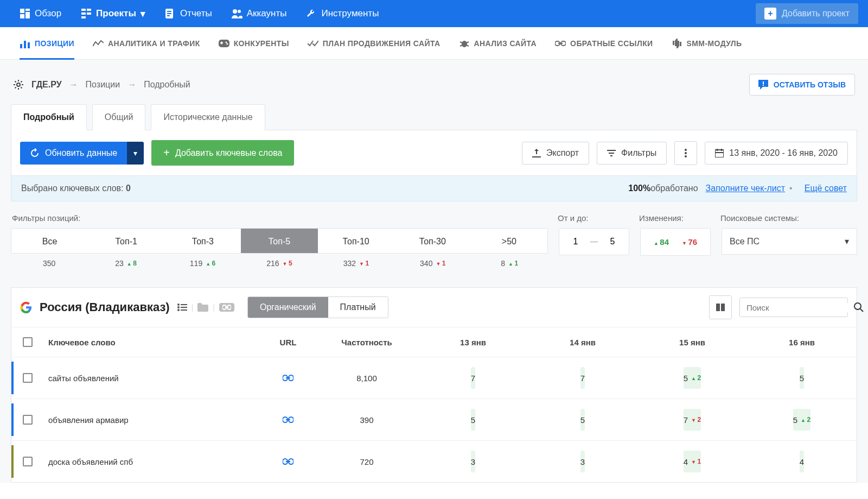 Image resolution: width=868 pixels, height=499 pixels. I want to click on feedback-button: ОСТАВИТЬ ОТЗЫВ, so click(802, 85).